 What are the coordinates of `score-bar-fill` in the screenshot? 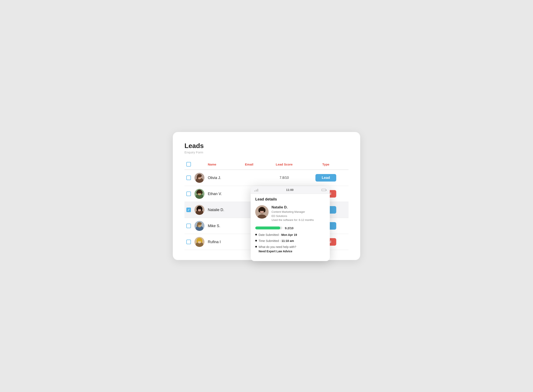 It's located at (268, 228).